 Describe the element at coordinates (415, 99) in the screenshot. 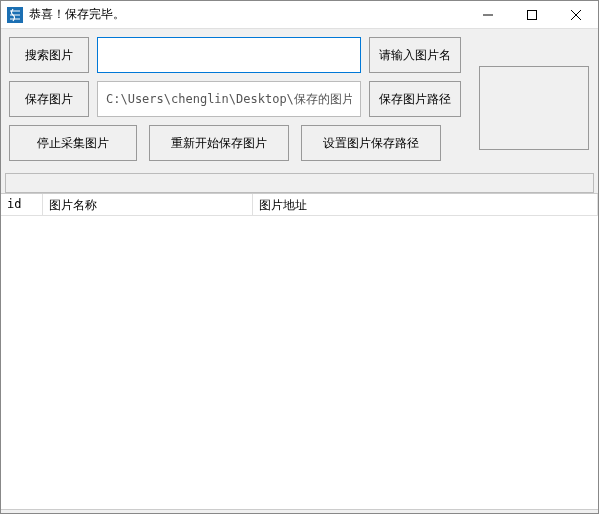

I see `save-image-path-button: 保存图片路径` at that location.